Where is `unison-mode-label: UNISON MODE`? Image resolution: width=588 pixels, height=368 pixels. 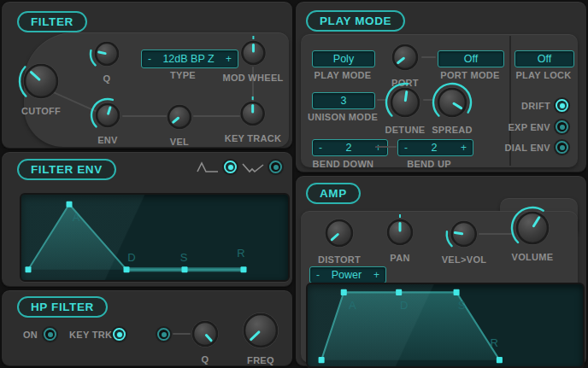 unison-mode-label: UNISON MODE is located at coordinates (343, 117).